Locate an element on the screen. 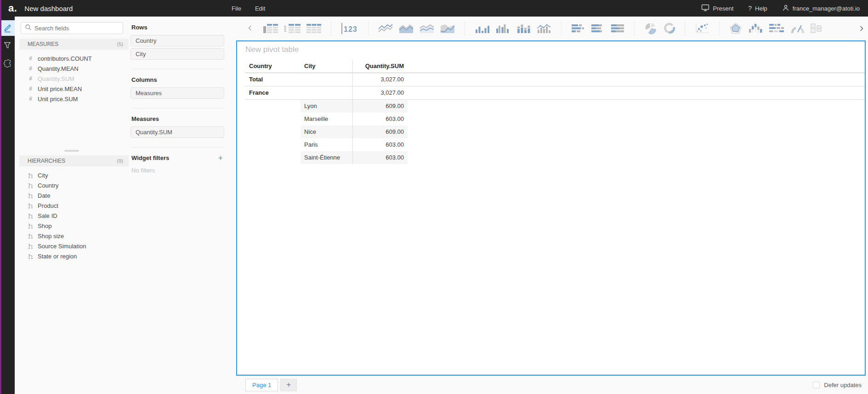 This screenshot has width=868, height=394. donut-chart-icon is located at coordinates (669, 29).